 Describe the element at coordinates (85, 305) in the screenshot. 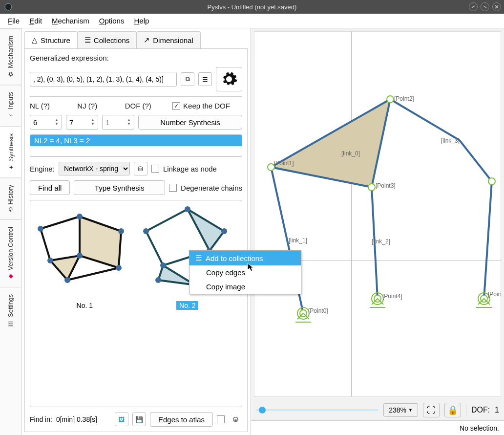

I see `result-1-label: No. 1` at that location.